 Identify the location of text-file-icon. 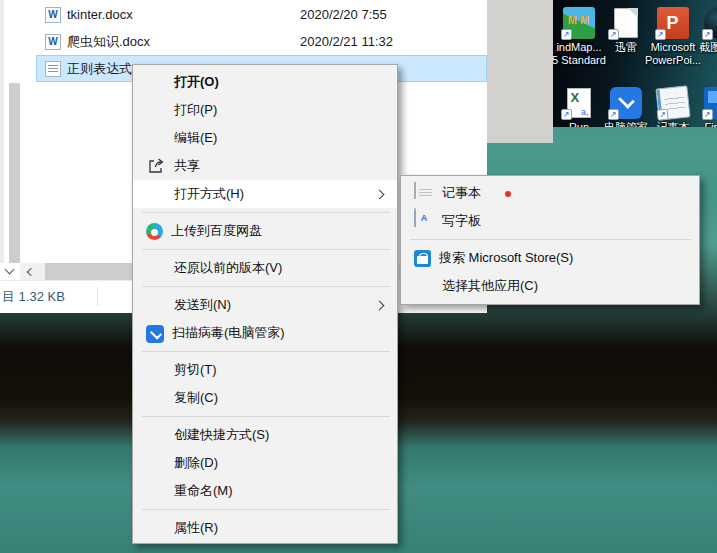
(53, 69).